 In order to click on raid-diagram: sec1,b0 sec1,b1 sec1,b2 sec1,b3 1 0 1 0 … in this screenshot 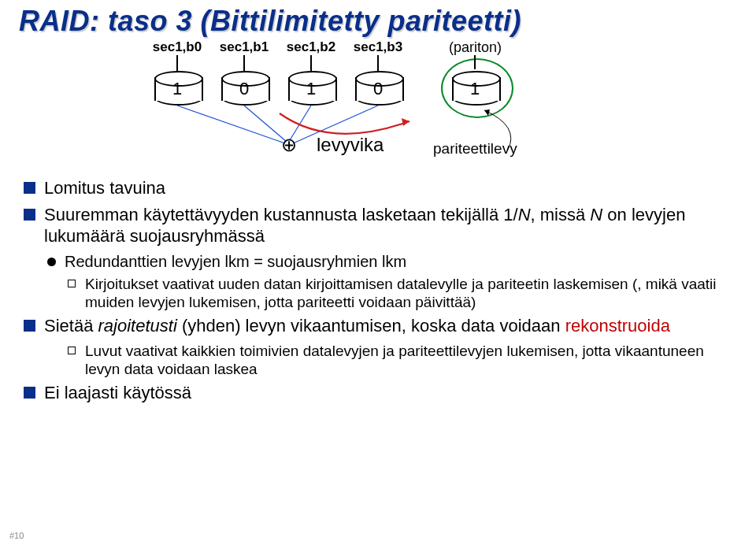, I will do `click(370, 106)`.